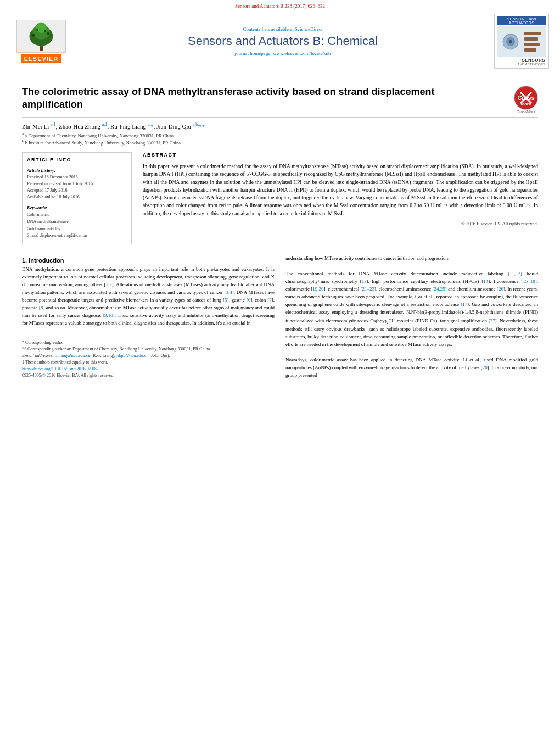  What do you see at coordinates (77, 215) in the screenshot?
I see `keyword-1: Colorimetric` at bounding box center [77, 215].